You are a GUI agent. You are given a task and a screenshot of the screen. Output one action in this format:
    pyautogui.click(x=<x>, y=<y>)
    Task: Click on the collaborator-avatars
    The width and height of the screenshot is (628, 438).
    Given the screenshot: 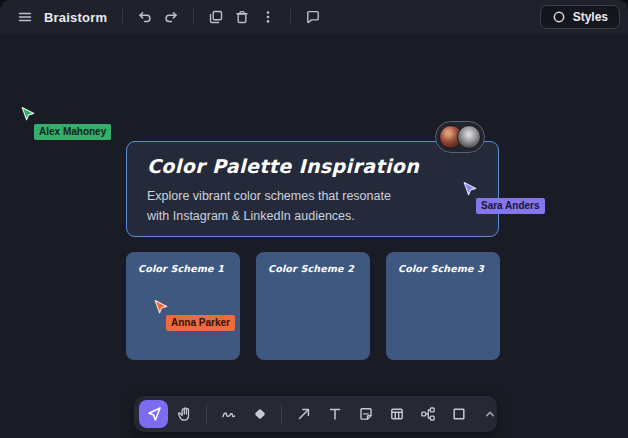 What is the action you would take?
    pyautogui.click(x=460, y=137)
    